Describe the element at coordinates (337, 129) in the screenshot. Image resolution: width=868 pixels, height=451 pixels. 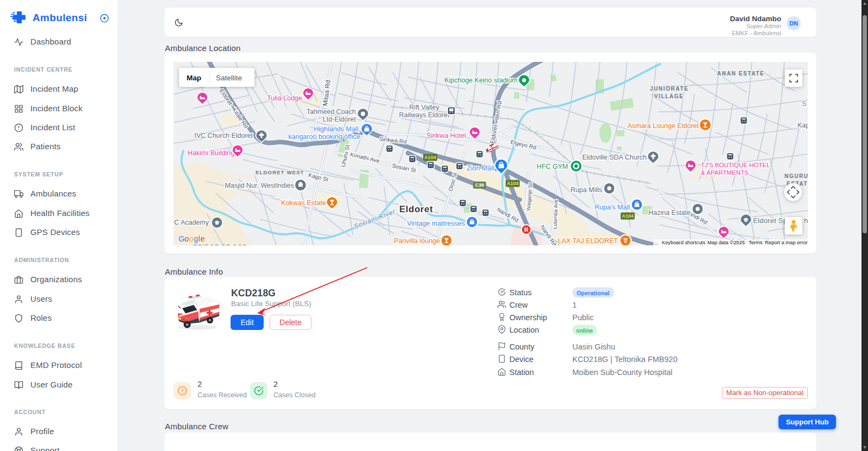
I see `svg-text: Highlands Mall,` at that location.